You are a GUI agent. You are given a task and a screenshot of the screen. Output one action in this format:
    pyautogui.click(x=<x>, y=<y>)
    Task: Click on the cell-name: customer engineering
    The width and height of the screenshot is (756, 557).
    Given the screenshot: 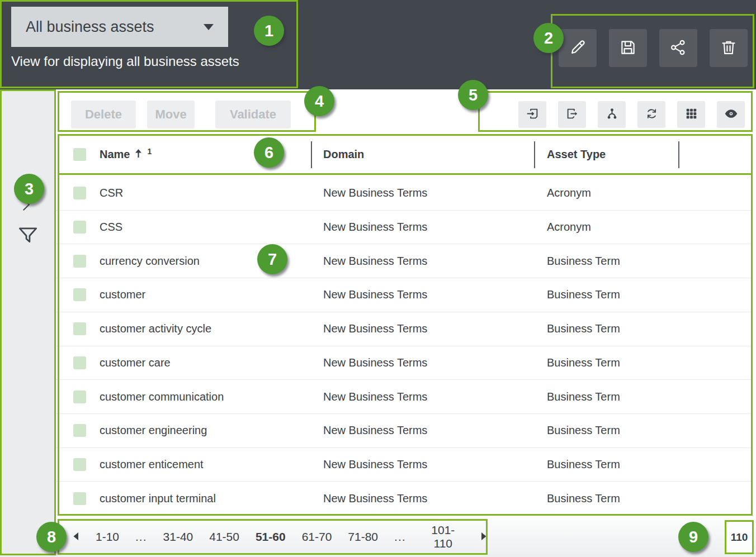 What is the action you would take?
    pyautogui.click(x=211, y=430)
    